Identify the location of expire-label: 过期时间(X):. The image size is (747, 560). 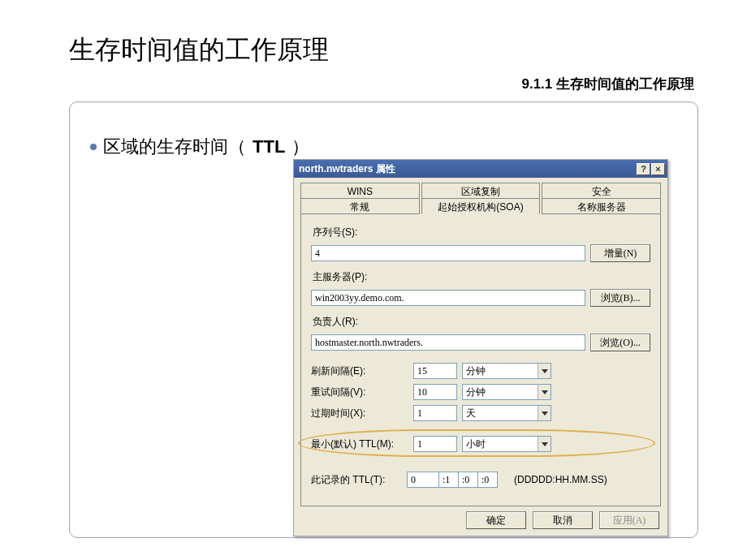
(360, 414).